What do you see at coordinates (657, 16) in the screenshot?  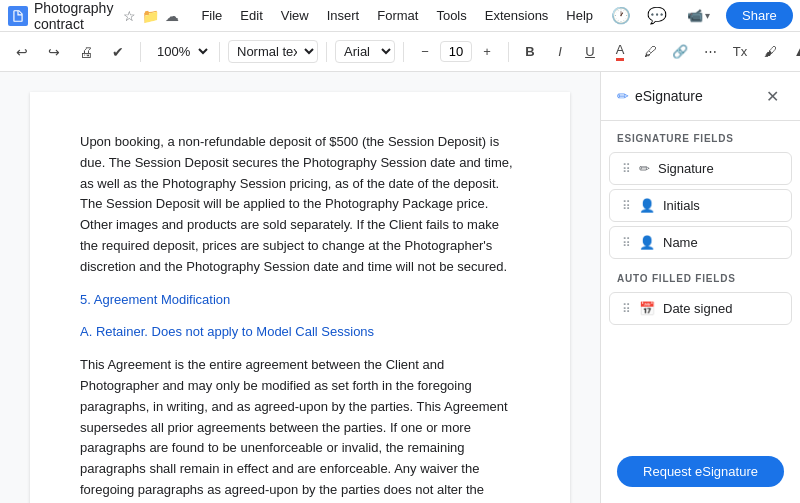 I see `comments-button: 💬` at bounding box center [657, 16].